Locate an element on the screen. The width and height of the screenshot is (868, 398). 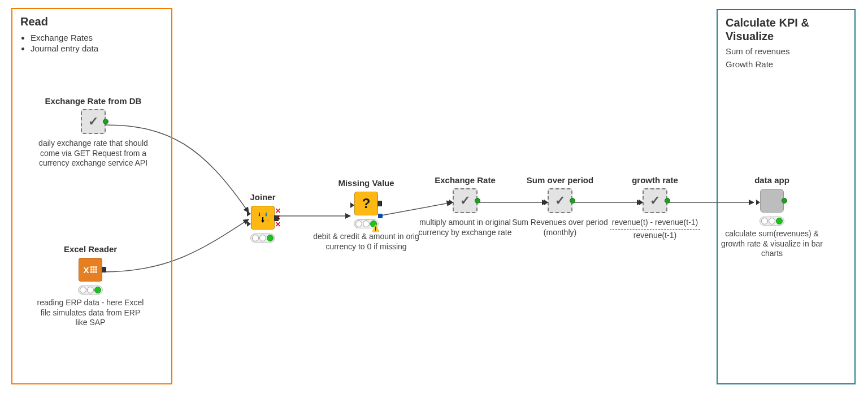
fraction-divider is located at coordinates (655, 230).